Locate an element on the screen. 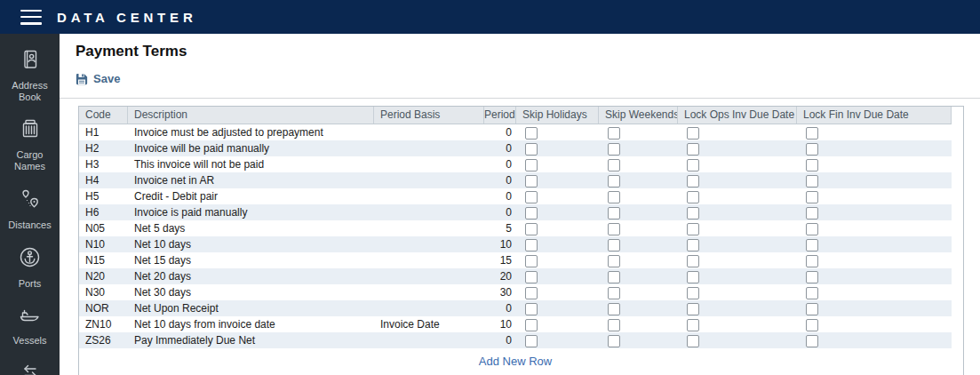  code-cell: ZN10 is located at coordinates (103, 324).